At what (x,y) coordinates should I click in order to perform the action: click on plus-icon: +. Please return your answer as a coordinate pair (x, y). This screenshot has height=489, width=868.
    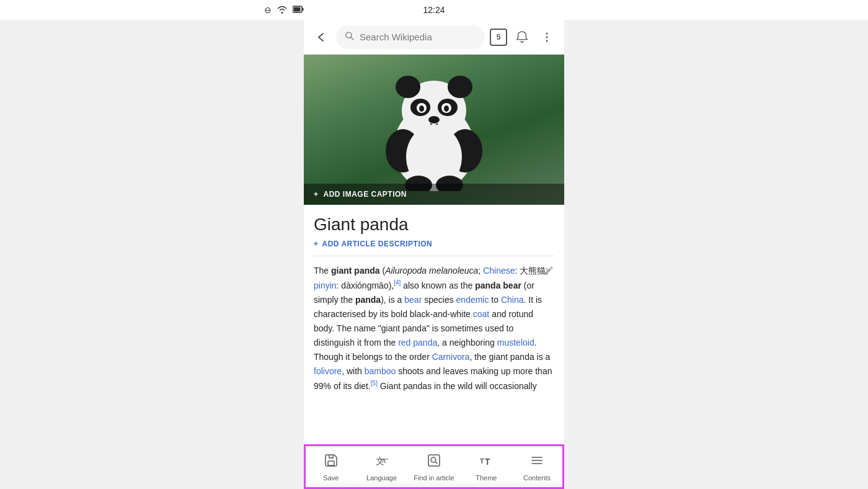
    Looking at the image, I should click on (316, 194).